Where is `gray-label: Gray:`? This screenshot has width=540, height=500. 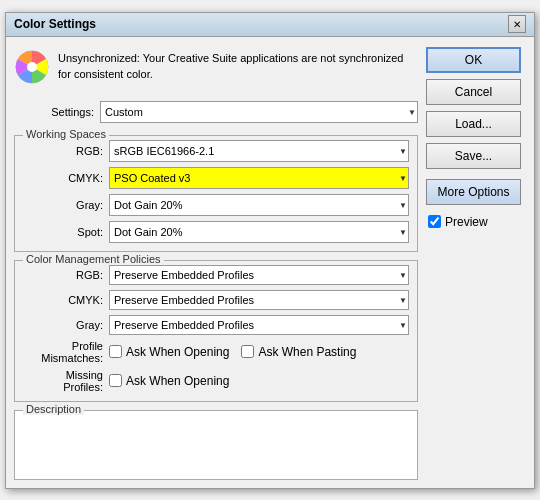
gray-label: Gray: is located at coordinates (63, 205).